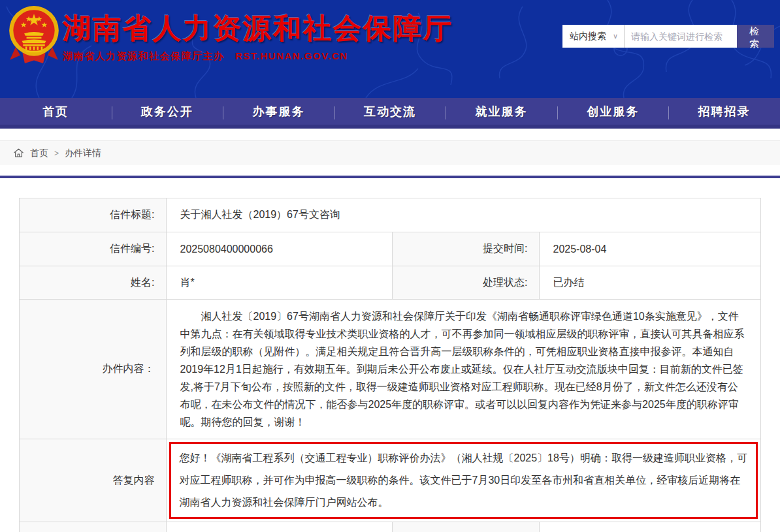 This screenshot has width=780, height=532. I want to click on search-scope-select: 站内搜索 ∨, so click(593, 37).